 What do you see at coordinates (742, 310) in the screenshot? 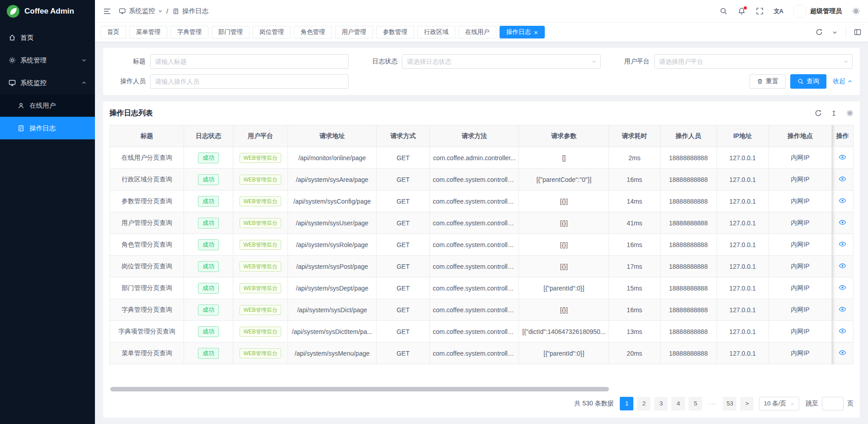
I see `cell-ip: 127.0.0.1` at bounding box center [742, 310].